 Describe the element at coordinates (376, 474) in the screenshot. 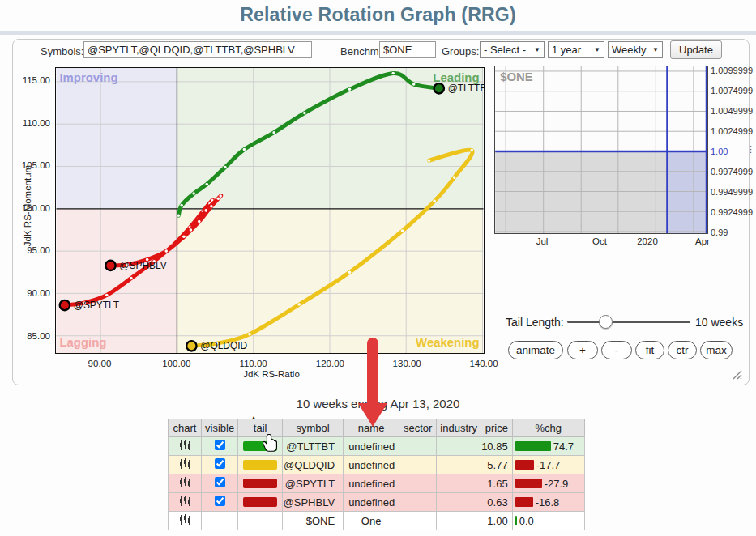

I see `symbols-table: chartvisibletailsymbolnamesectorindustry…` at that location.